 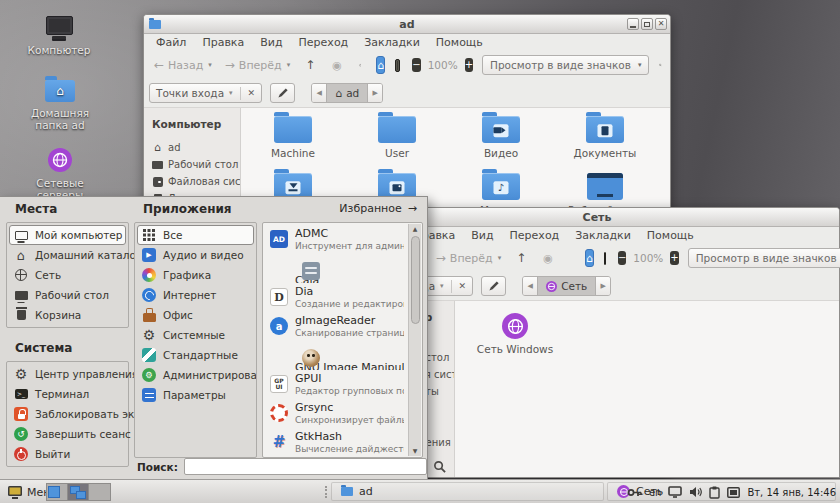 I want to click on category-internet: Интернет, so click(x=196, y=295).